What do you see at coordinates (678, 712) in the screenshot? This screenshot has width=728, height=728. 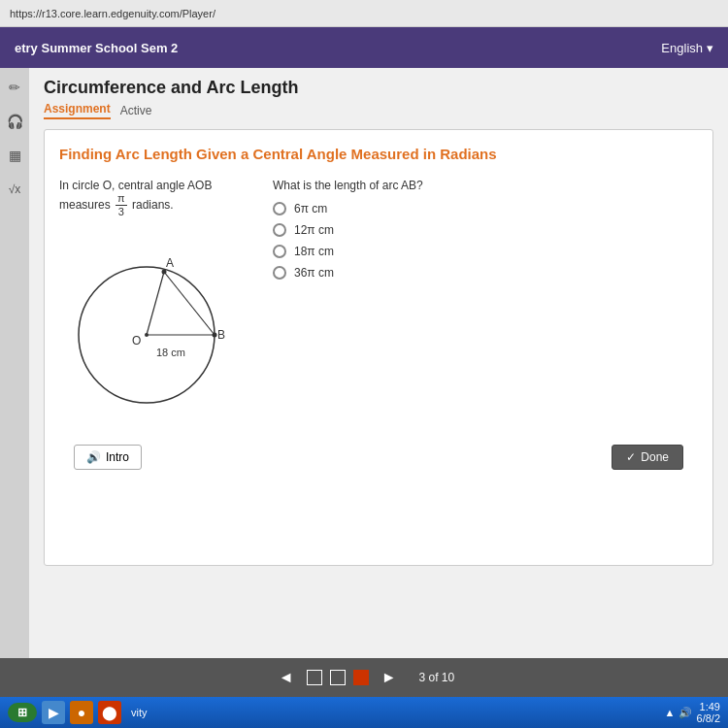 I see `system-tray: ▲ 🔊` at bounding box center [678, 712].